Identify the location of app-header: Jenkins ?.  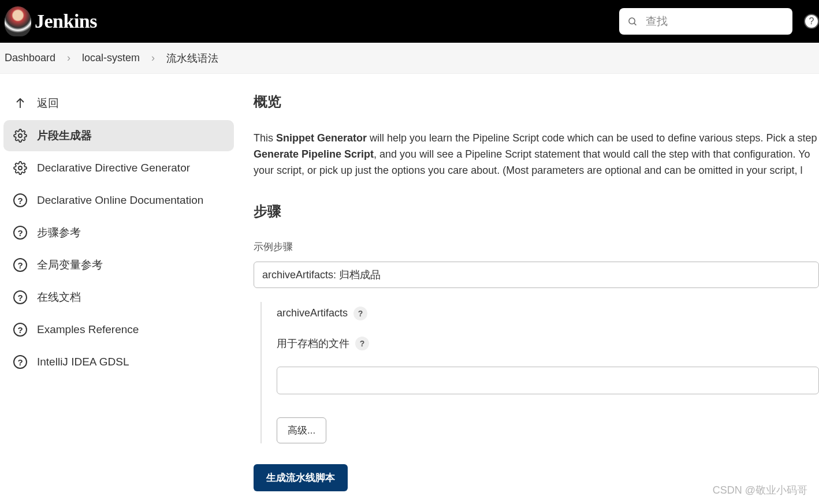
(410, 21).